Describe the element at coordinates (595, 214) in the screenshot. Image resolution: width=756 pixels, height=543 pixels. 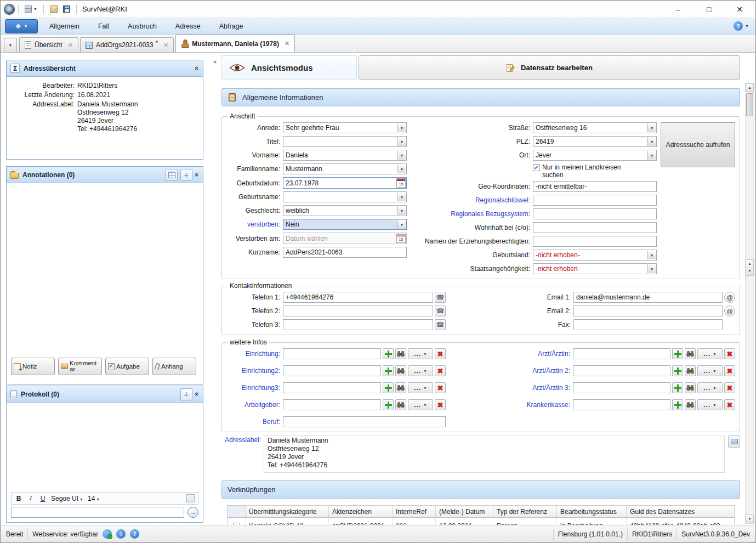
I see `bezugssystem-input` at that location.